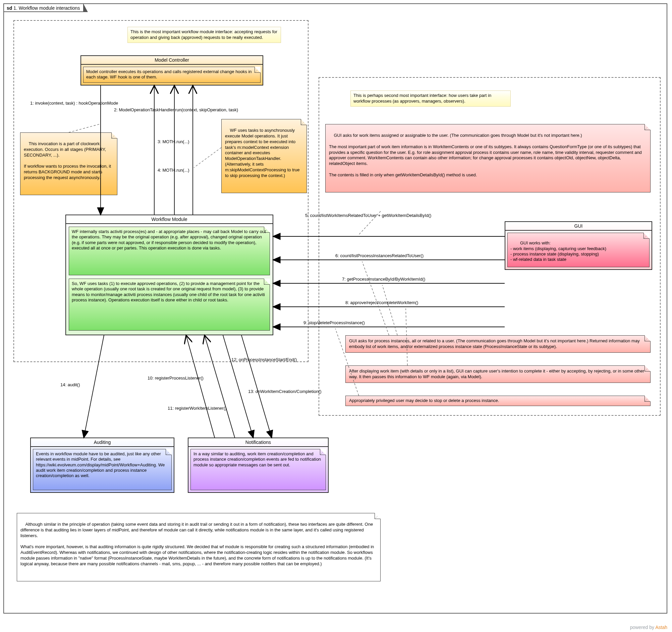 The width and height of the screenshot is (672, 632). What do you see at coordinates (172, 75) in the screenshot?
I see `model-controller-note: Model controller executes its operations…` at bounding box center [172, 75].